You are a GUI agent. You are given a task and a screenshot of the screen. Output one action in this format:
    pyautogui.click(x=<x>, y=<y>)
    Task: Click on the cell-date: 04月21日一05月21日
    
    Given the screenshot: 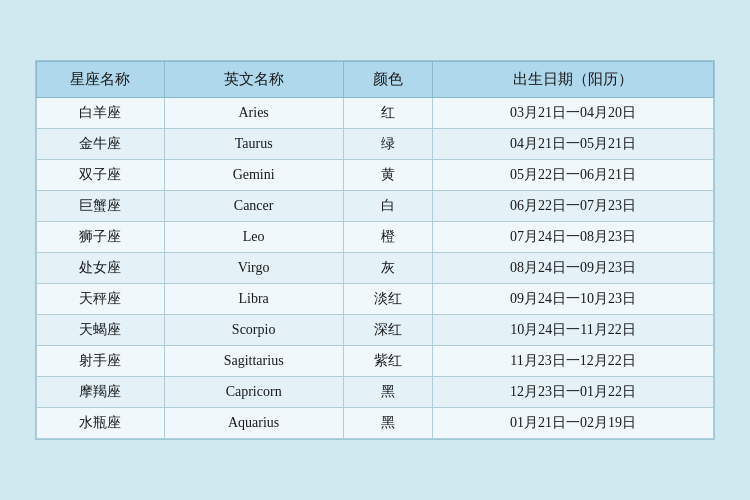 What is the action you would take?
    pyautogui.click(x=572, y=144)
    